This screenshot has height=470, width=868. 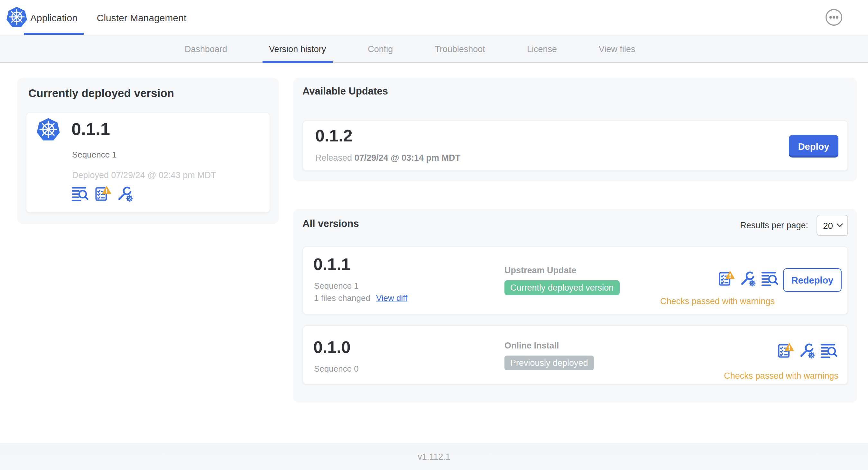 What do you see at coordinates (148, 151) in the screenshot?
I see `currently-deployed-section: Currently deployed version 0.1.1 Sequenc…` at bounding box center [148, 151].